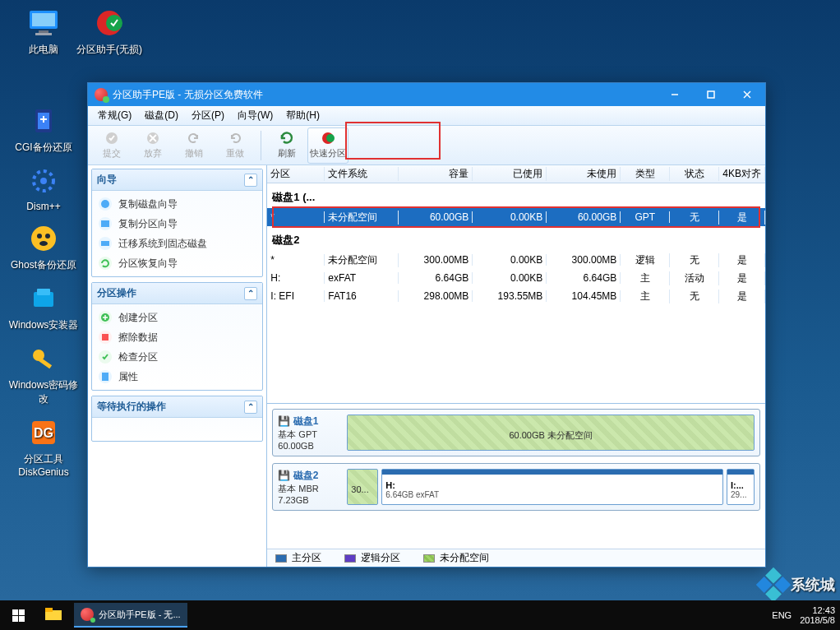  I want to click on col-type: 类型, so click(645, 174).